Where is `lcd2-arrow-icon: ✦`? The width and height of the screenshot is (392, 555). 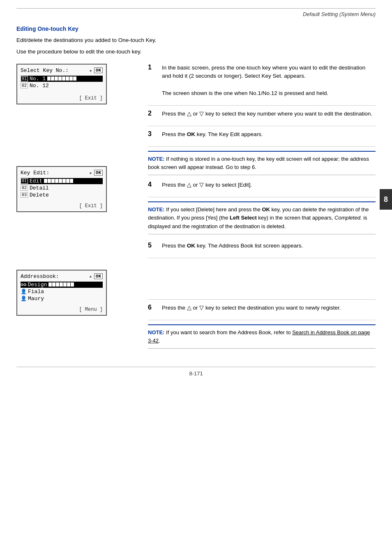
lcd2-arrow-icon: ✦ is located at coordinates (90, 173).